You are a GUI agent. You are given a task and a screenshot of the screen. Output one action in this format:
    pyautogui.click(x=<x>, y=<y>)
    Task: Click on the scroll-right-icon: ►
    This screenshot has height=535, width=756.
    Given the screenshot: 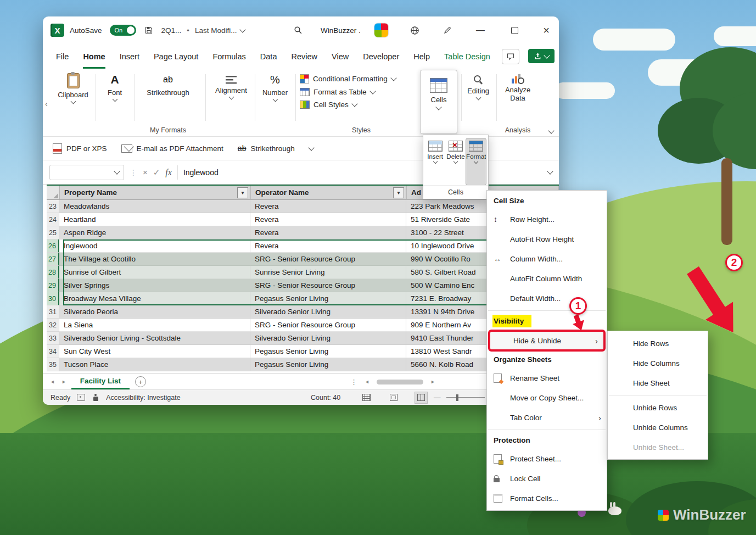 What is the action you would take?
    pyautogui.click(x=433, y=382)
    